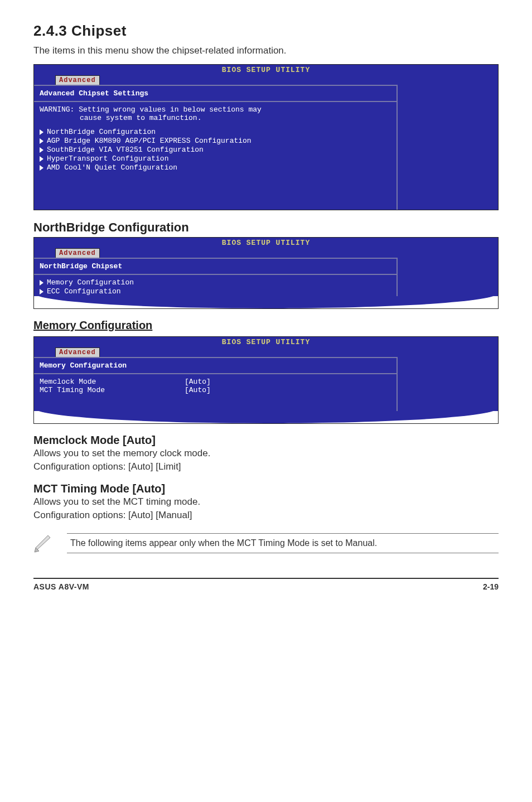  I want to click on bios-panel-header: NorthBridge Chipset, so click(215, 267).